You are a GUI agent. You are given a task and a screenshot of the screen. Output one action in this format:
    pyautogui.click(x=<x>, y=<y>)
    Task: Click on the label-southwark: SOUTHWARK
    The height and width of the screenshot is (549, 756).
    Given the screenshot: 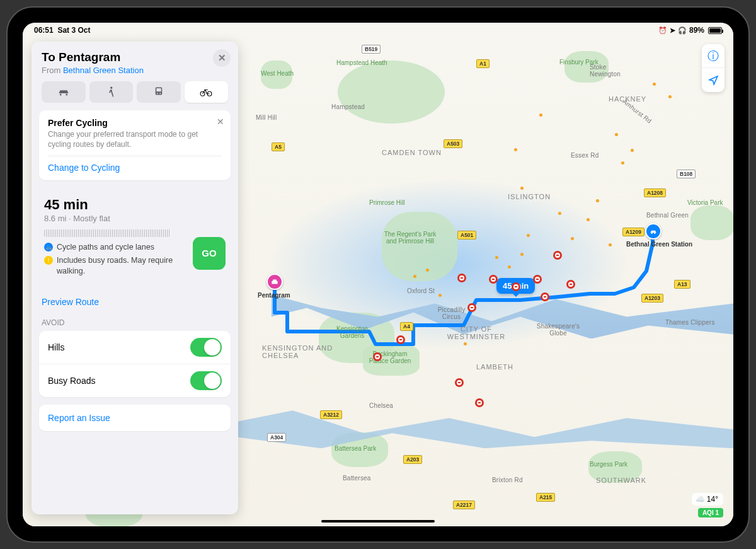 What is the action you would take?
    pyautogui.click(x=621, y=480)
    